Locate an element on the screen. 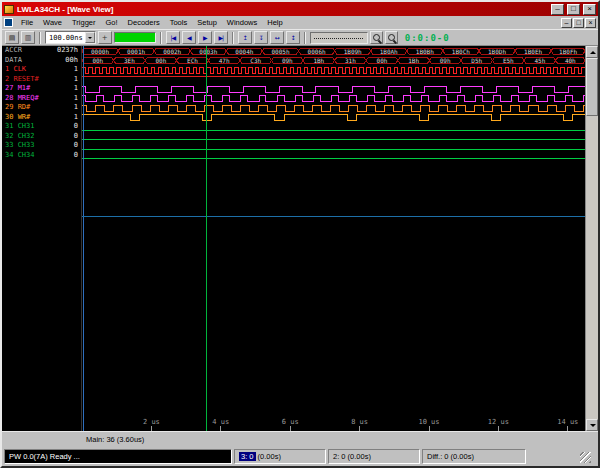 The image size is (600, 468). wave-footer: Main: 36 (3.60us) is located at coordinates (300, 438).